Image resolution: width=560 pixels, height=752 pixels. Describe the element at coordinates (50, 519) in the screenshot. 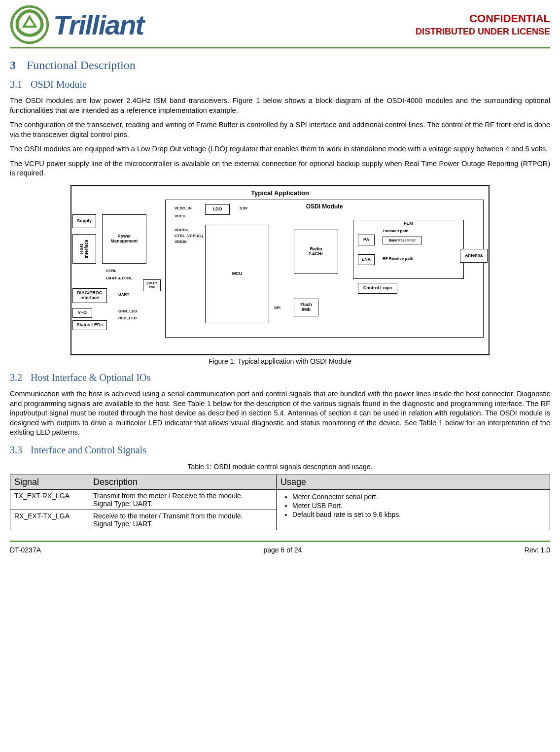

I see `cell-signal-1: RX_EXT-TX_LGA` at that location.